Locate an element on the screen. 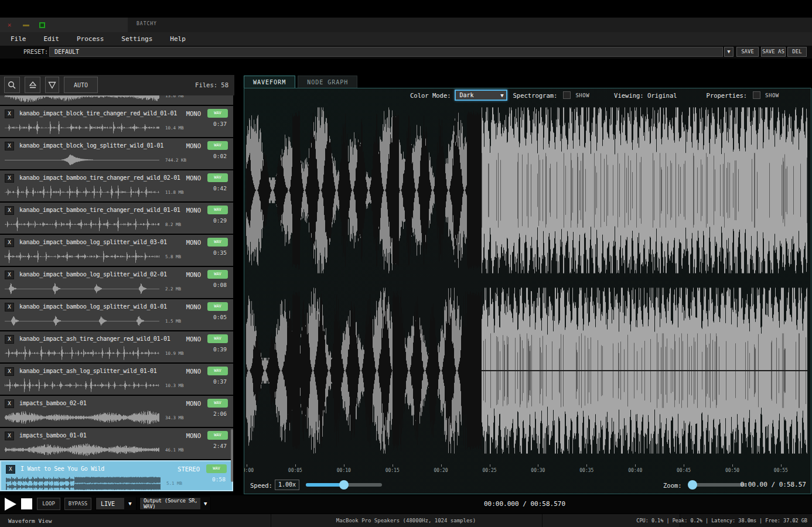 The width and height of the screenshot is (812, 527). file-size: 46.1 MB is located at coordinates (175, 450).